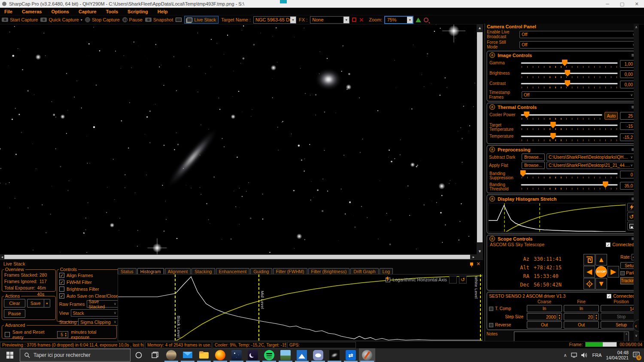  Describe the element at coordinates (269, 355) in the screenshot. I see `taskbar-icon-spotify` at that location.